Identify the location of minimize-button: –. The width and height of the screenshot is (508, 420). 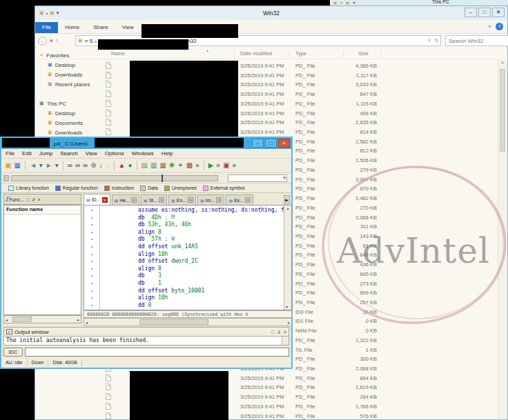
(471, 12).